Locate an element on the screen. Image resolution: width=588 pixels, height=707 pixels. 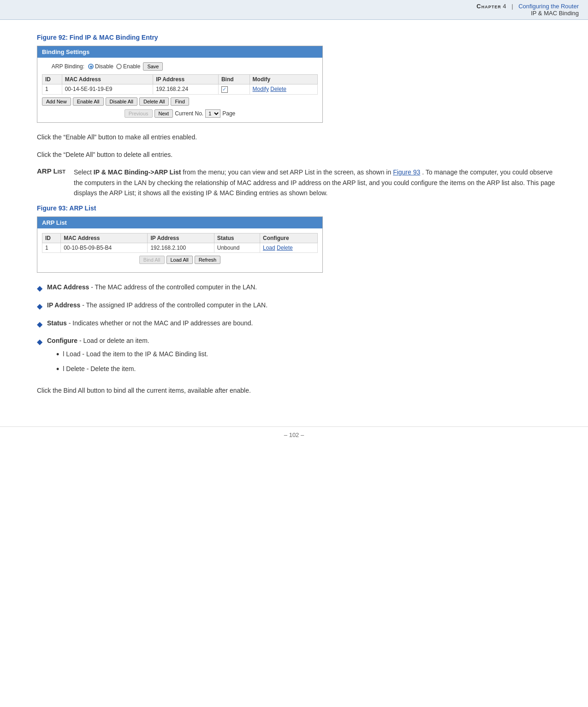
radio-enable-label: Enable is located at coordinates (132, 66).